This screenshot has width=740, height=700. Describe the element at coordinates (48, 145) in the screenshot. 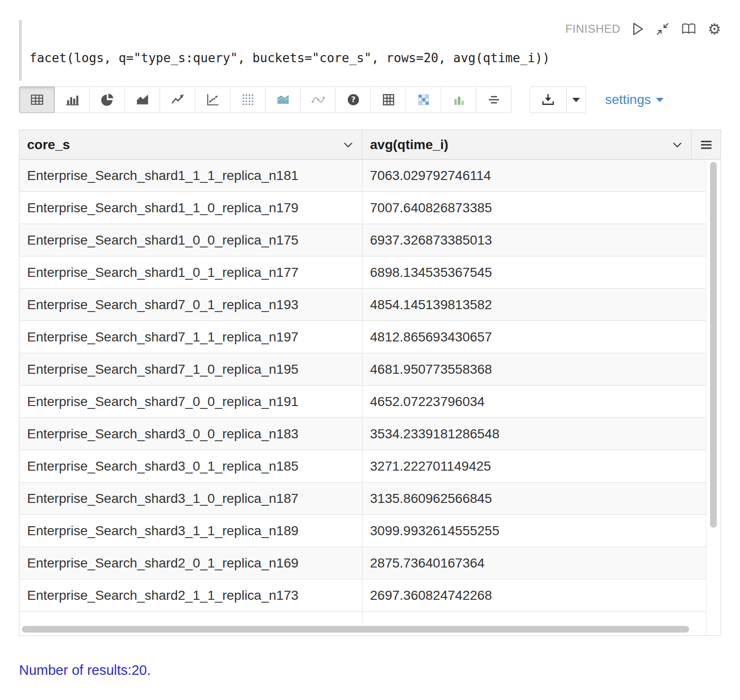

I see `column-label: core_s` at that location.